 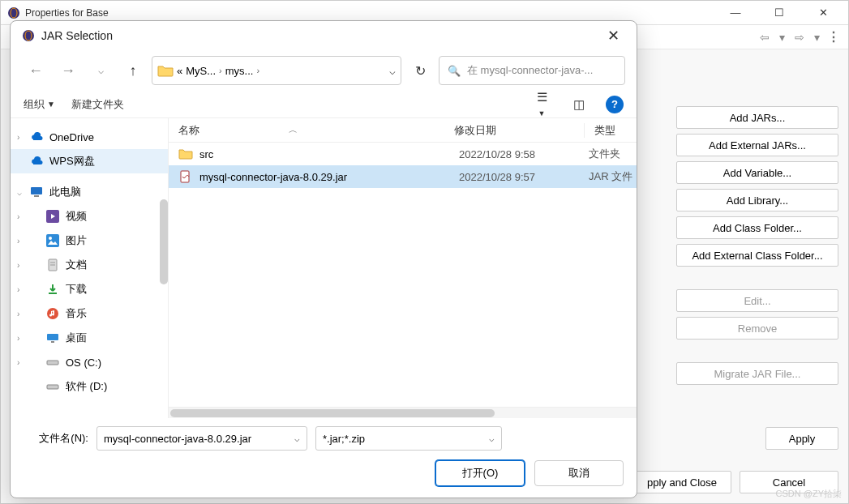 I want to click on menu-dots-icon: ⋮, so click(x=834, y=37).